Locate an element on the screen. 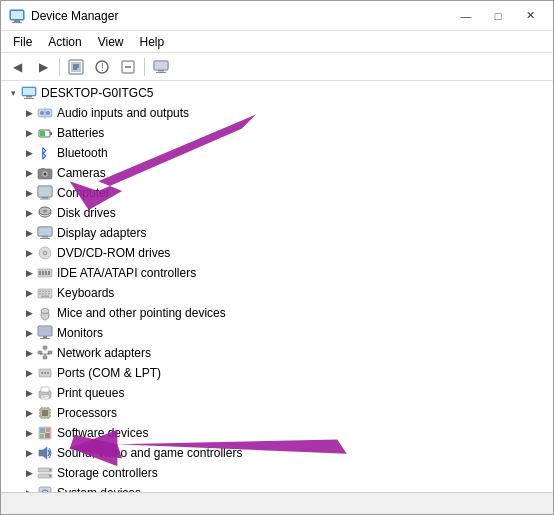 This screenshot has width=554, height=515. expand-root: ▾ is located at coordinates (13, 93).